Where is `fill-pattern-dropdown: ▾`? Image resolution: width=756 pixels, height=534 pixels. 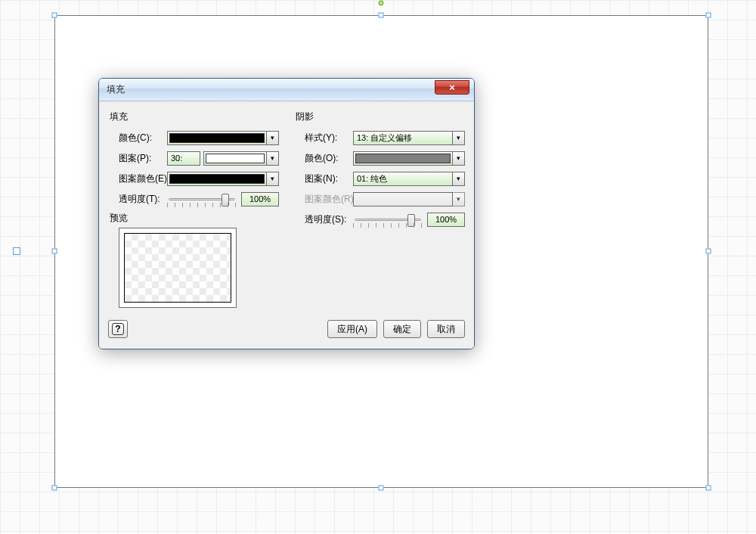
fill-pattern-dropdown: ▾ is located at coordinates (273, 159).